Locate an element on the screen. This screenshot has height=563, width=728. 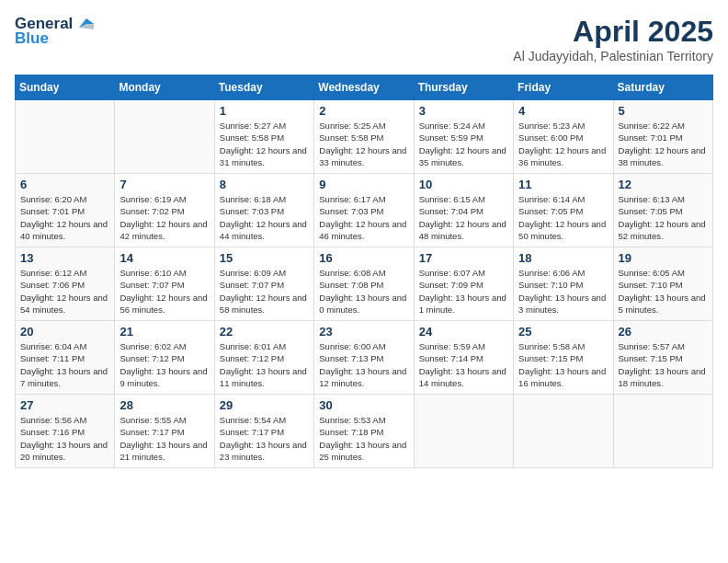
weekday-header: Wednesday is located at coordinates (364, 88).